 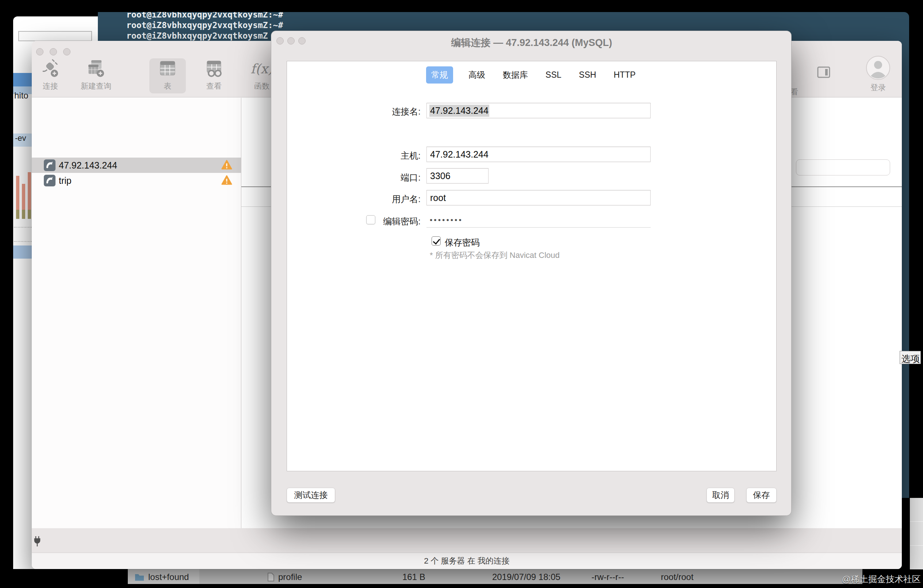 I want to click on sidebar-item-connection: trip, so click(x=136, y=180).